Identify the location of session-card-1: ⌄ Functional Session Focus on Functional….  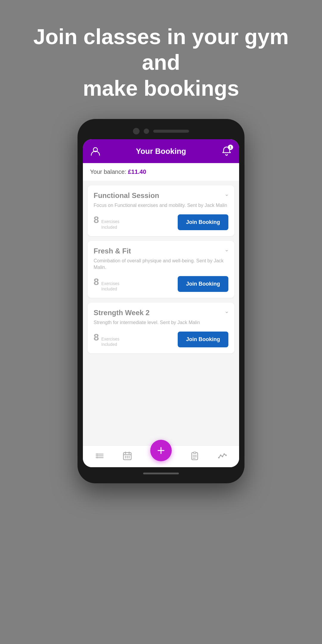
(161, 210).